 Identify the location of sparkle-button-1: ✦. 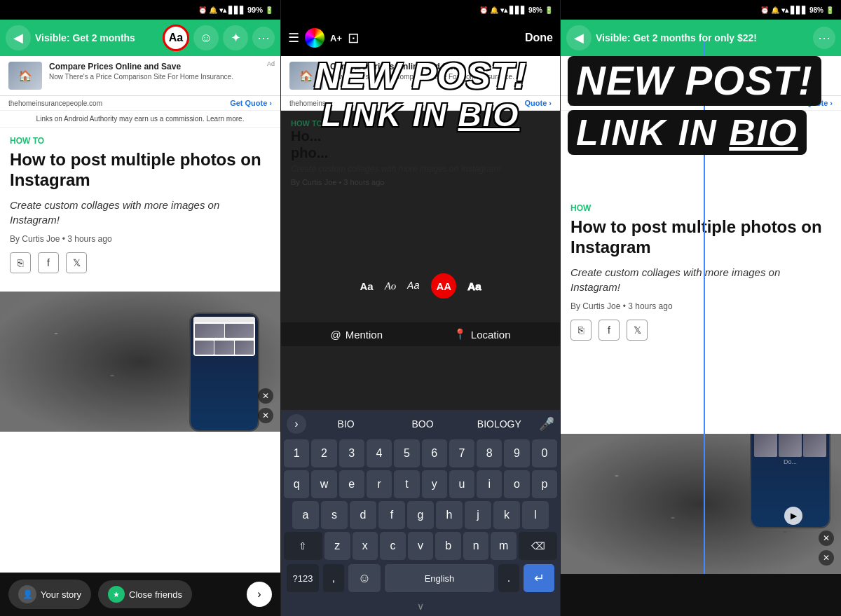
(235, 38).